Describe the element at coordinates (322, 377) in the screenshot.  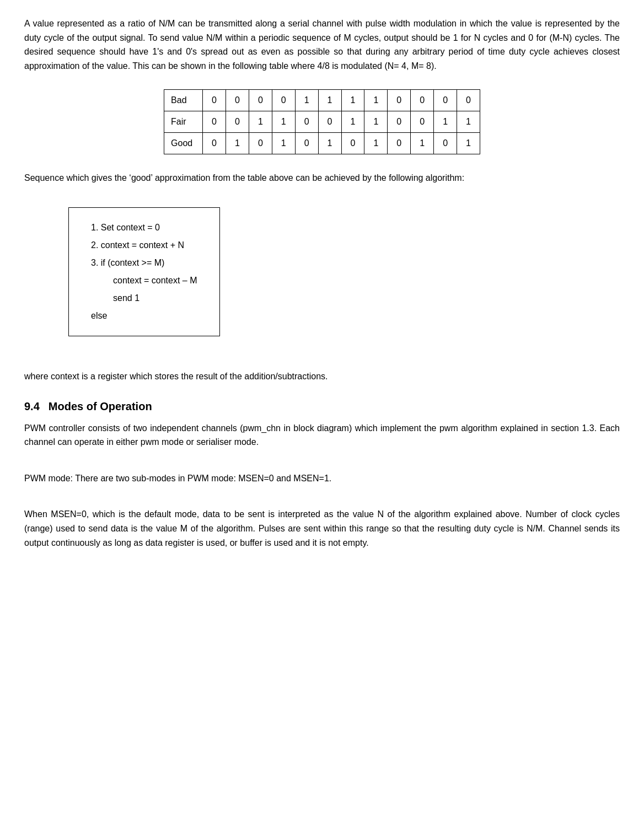
I see `context-line: where context is a register which stores…` at that location.